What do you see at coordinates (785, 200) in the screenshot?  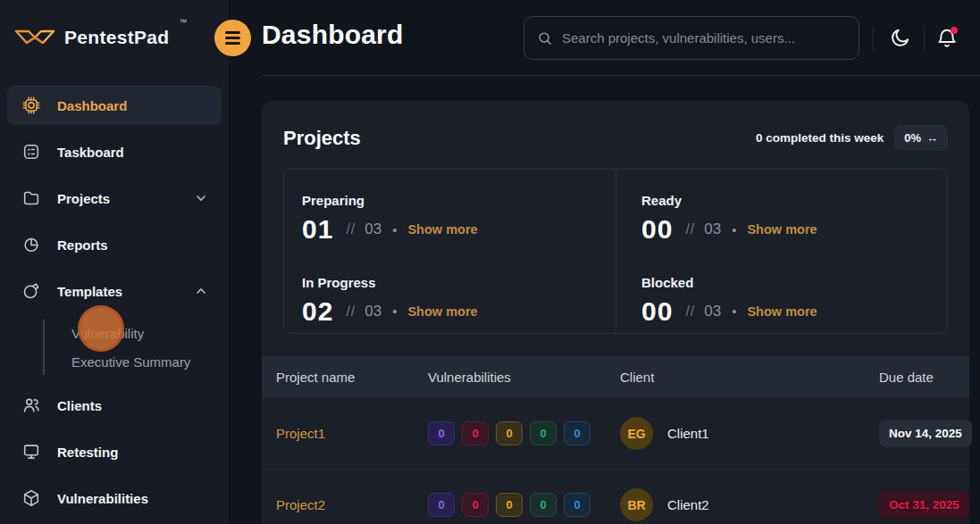 I see `stat-label: Ready` at bounding box center [785, 200].